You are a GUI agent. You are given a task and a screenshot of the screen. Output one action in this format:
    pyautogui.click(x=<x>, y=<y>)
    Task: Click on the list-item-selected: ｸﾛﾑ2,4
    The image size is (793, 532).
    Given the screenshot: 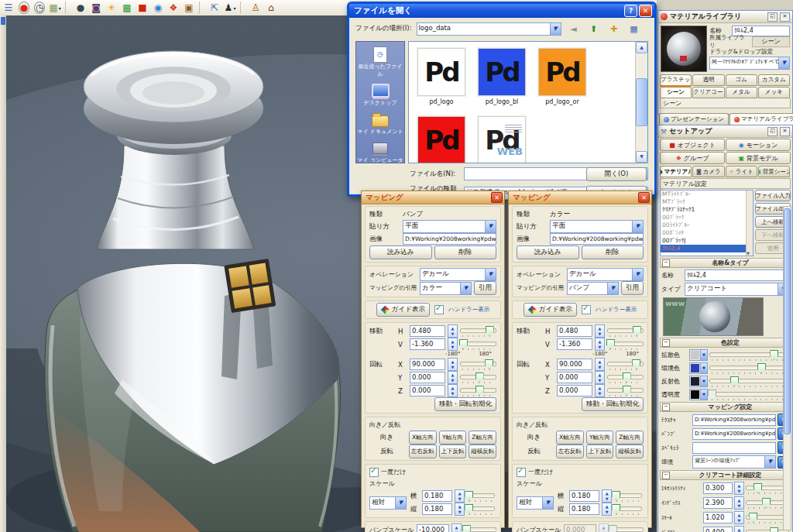 What is the action you would take?
    pyautogui.click(x=706, y=249)
    